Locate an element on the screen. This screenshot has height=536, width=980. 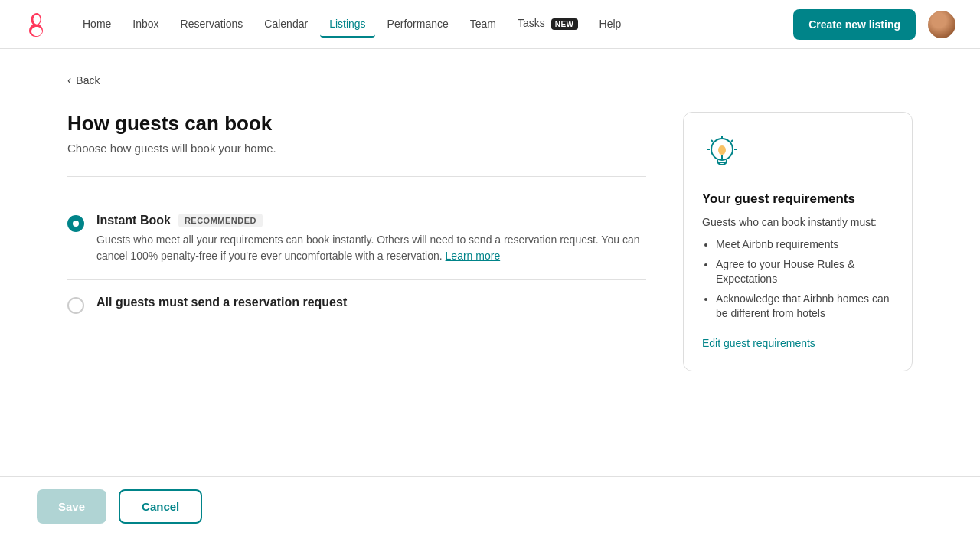
nav-right: Create new listing is located at coordinates (874, 25).